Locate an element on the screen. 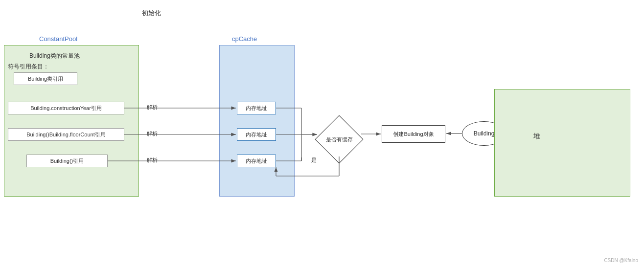  cpcache-box is located at coordinates (257, 121).